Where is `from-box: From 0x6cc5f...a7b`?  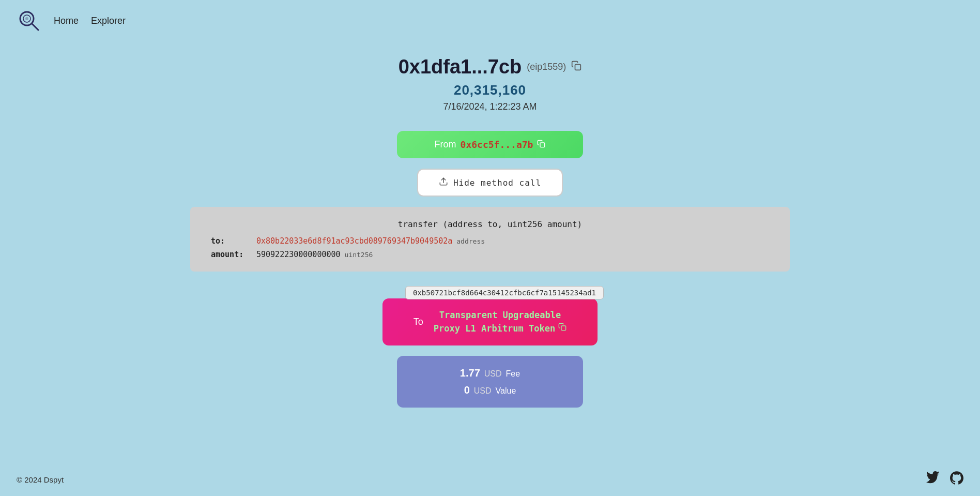 from-box: From 0x6cc5f...a7b is located at coordinates (490, 145).